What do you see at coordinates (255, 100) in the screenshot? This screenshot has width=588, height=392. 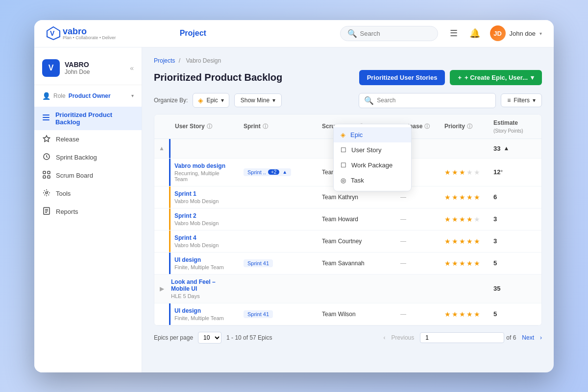 I see `show-mine-label: Show Mine` at bounding box center [255, 100].